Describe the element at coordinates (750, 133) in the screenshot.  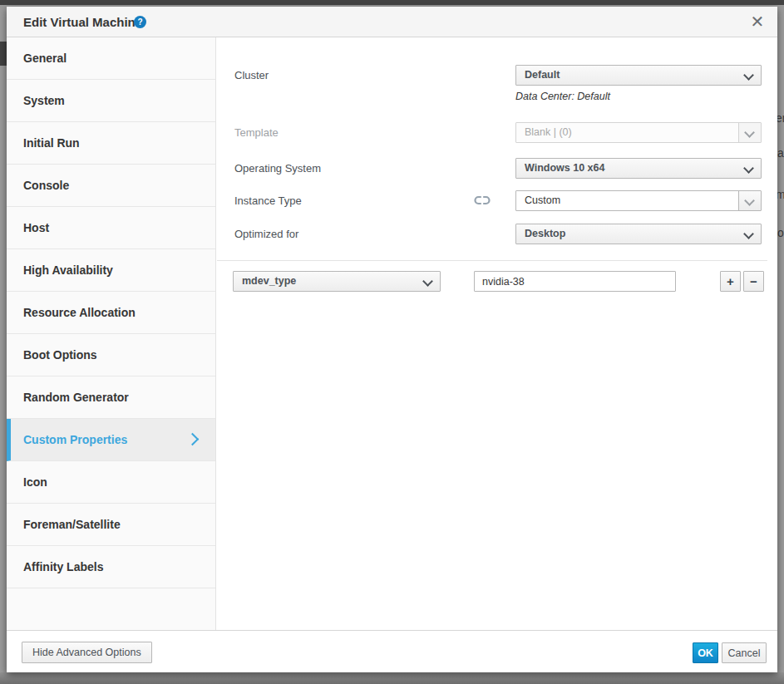
I see `template-dropdown-button` at that location.